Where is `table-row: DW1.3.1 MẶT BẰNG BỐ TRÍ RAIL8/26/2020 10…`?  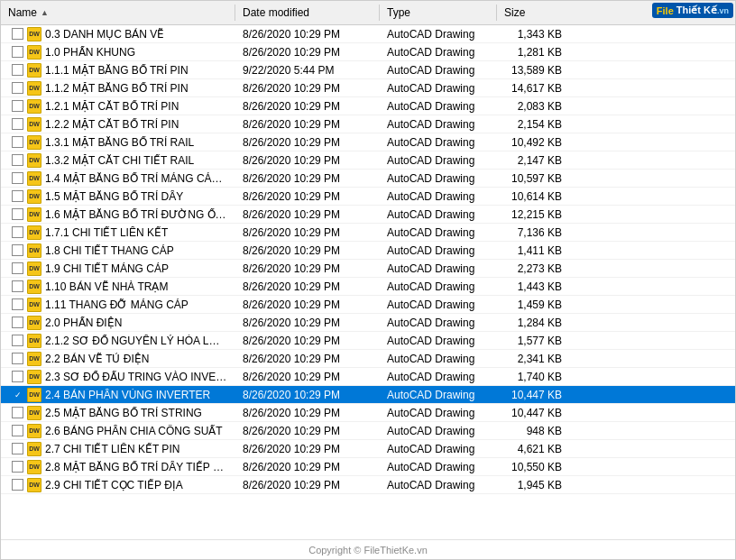 table-row: DW1.3.1 MẶT BẰNG BỐ TRÍ RAIL8/26/2020 10… is located at coordinates (368, 142).